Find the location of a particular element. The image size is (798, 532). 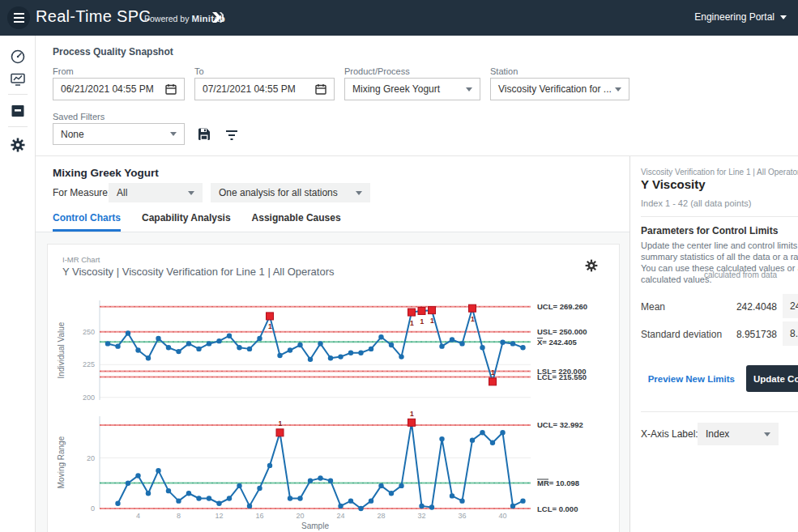

gear-icon is located at coordinates (18, 145).